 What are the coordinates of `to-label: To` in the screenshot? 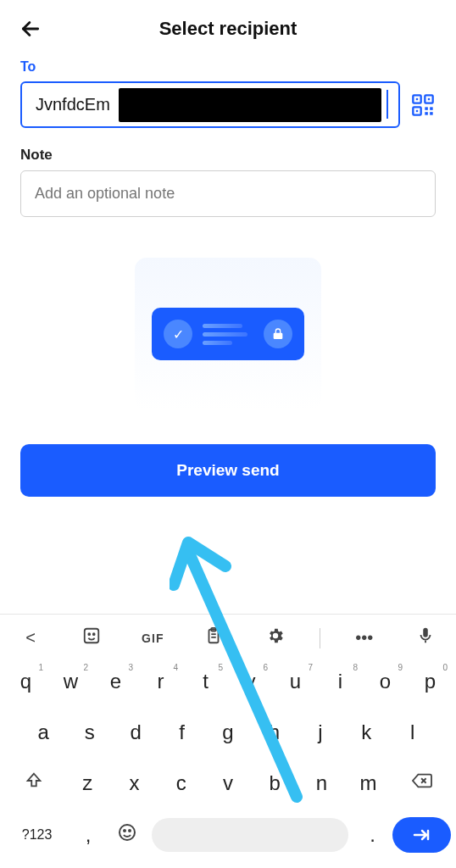 It's located at (228, 67).